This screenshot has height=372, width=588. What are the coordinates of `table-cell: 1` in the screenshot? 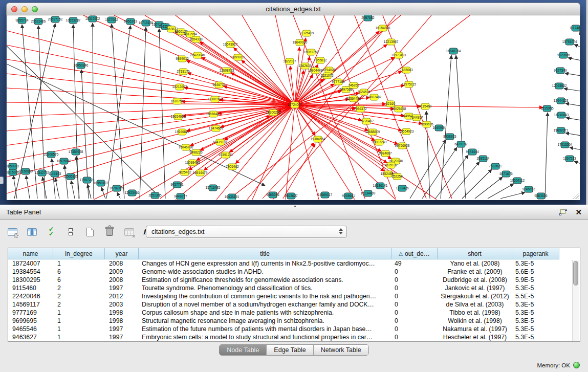 It's located at (79, 321).